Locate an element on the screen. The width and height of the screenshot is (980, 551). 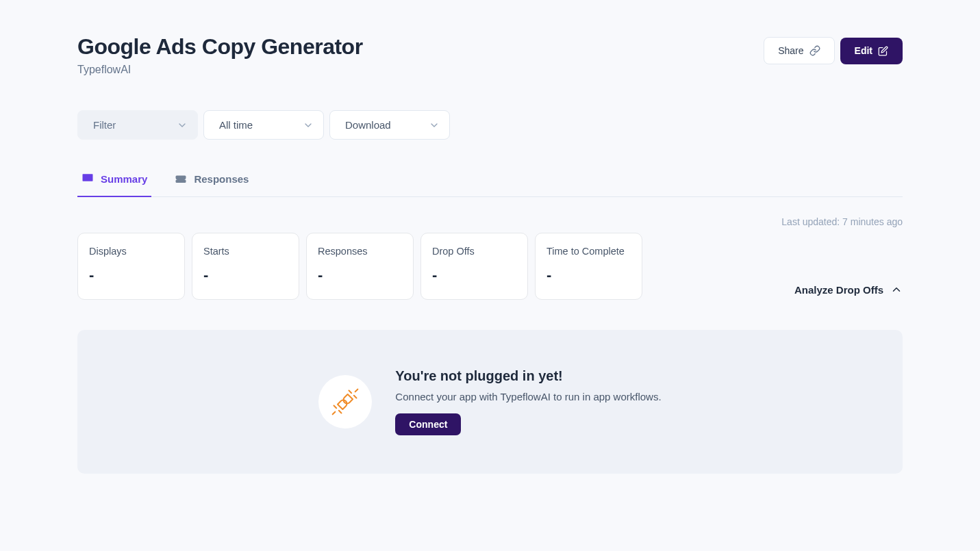
analyze-dropoffs-label: Analyze Drop Offs is located at coordinates (839, 290).